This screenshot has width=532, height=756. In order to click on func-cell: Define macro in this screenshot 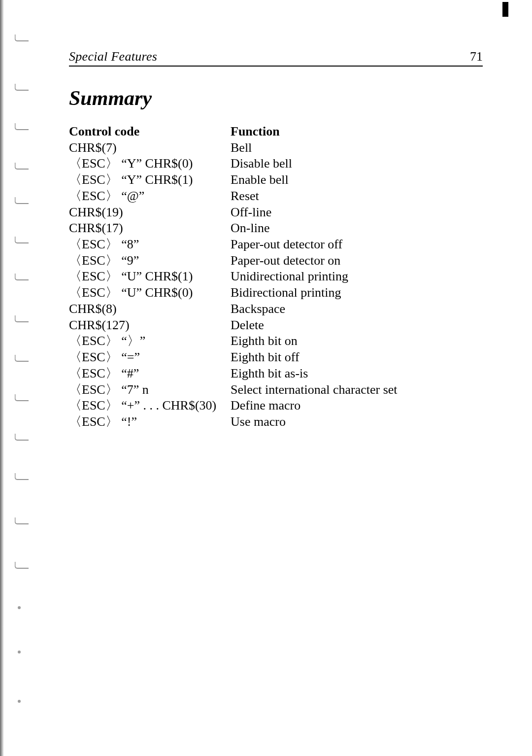, I will do `click(357, 406)`.